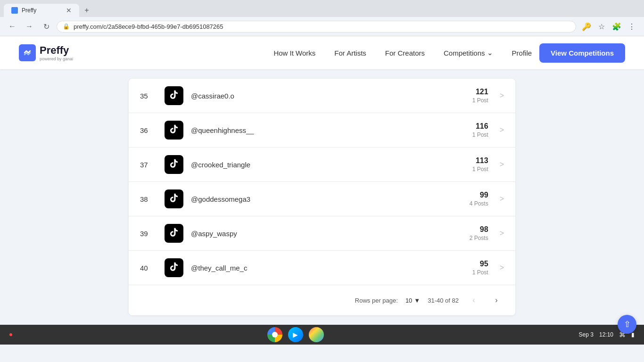 This screenshot has width=644, height=362. Describe the element at coordinates (405, 53) in the screenshot. I see `for-creators-link: For Creators` at that location.